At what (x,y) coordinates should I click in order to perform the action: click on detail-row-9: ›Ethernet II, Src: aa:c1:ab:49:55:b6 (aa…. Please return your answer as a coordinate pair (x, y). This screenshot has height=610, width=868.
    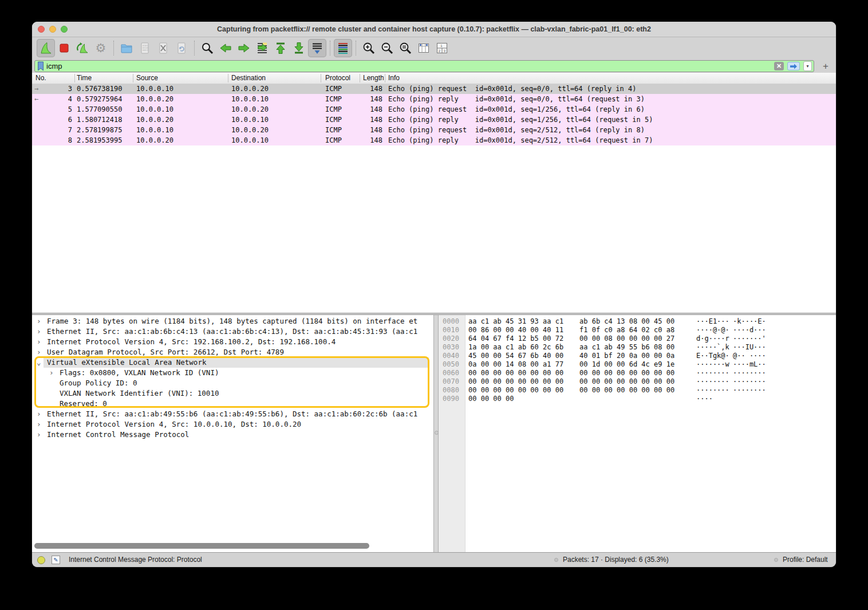
    Looking at the image, I should click on (232, 414).